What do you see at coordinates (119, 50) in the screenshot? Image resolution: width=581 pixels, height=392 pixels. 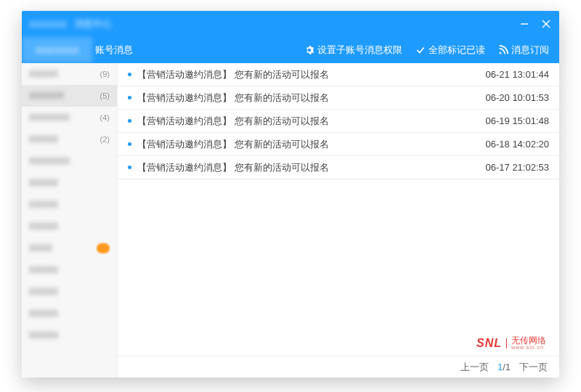 I see `tab-account-messages: 账号消息` at bounding box center [119, 50].